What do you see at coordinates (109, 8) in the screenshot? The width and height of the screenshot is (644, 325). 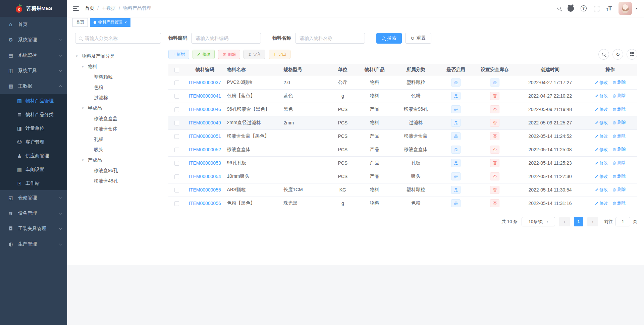 I see `breadcrumb-master-data: 主数据` at bounding box center [109, 8].